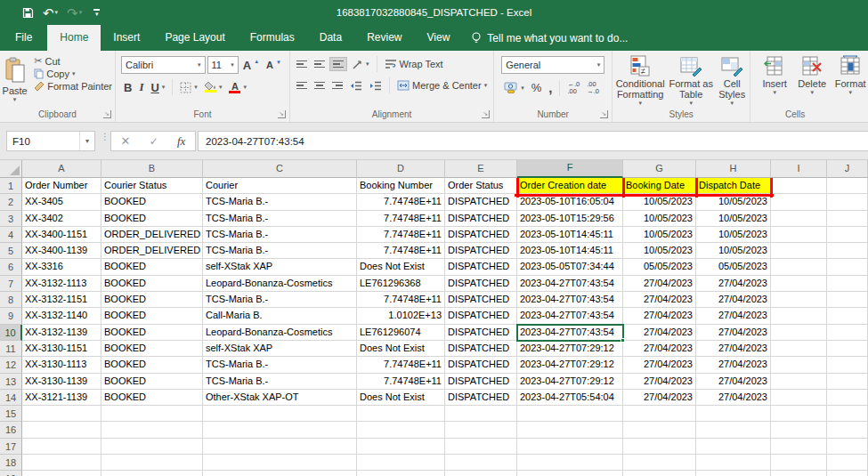  Describe the element at coordinates (734, 349) in the screenshot. I see `cell-H11: 27/04/2023` at that location.